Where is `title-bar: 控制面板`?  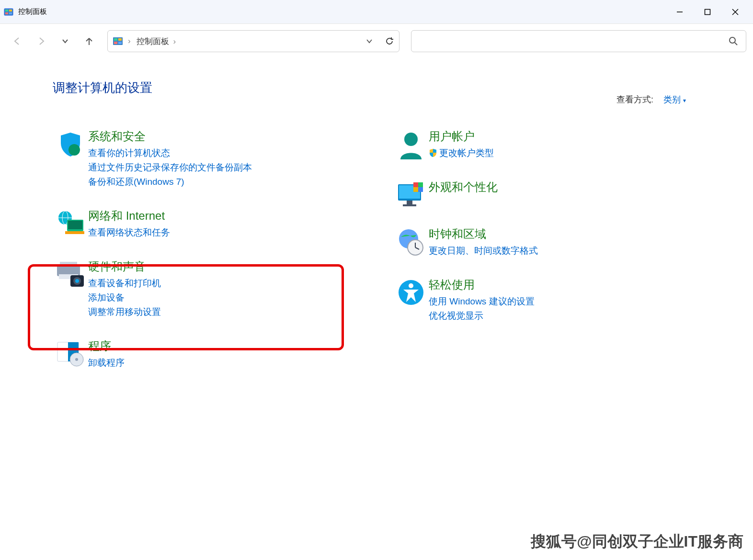 title-bar: 控制面板 is located at coordinates (376, 12).